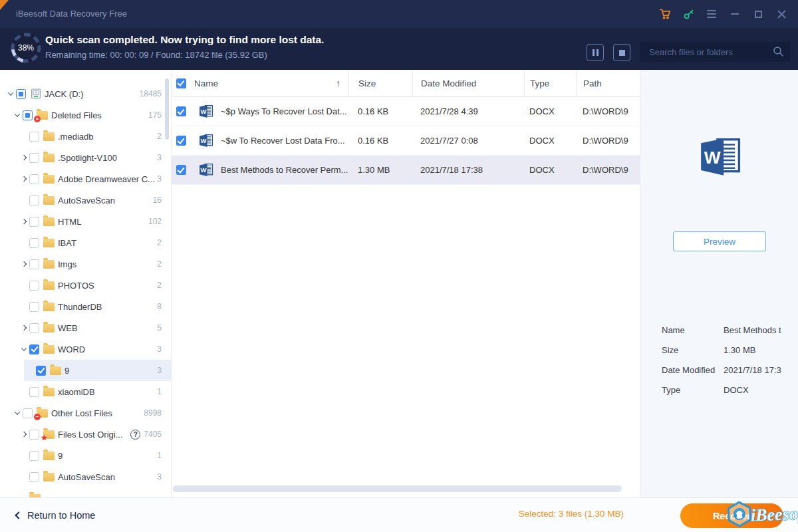  What do you see at coordinates (758, 14) in the screenshot?
I see `maximize-icon` at bounding box center [758, 14].